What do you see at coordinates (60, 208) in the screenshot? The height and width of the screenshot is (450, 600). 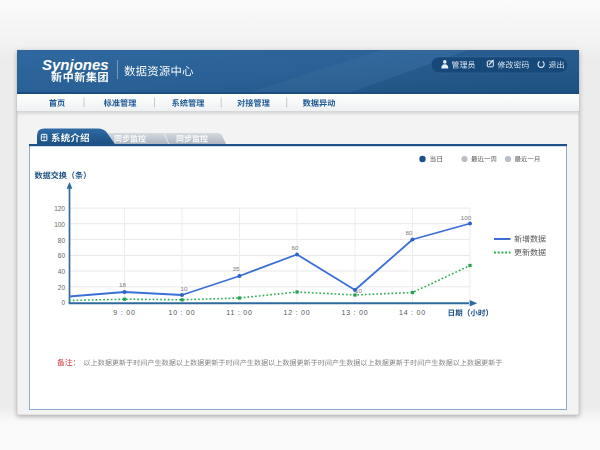 I see `svg-text: 120` at bounding box center [60, 208].